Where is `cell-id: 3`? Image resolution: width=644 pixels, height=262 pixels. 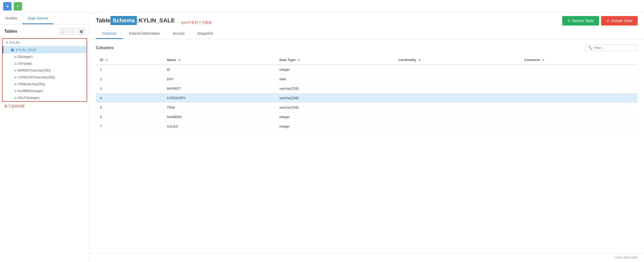
cell-id: 3 is located at coordinates (129, 89).